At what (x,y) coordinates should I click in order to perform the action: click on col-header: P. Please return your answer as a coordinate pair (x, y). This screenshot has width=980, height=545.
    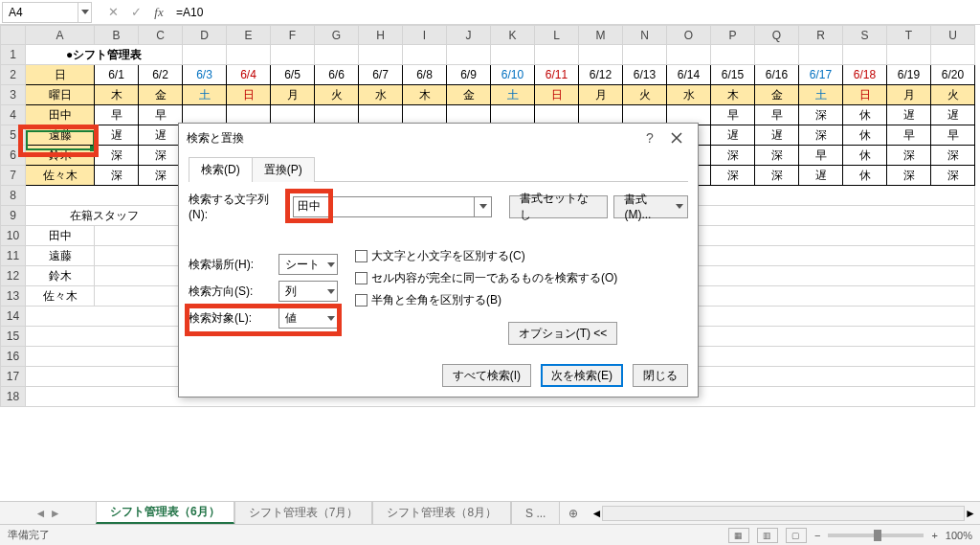
    Looking at the image, I should click on (733, 35).